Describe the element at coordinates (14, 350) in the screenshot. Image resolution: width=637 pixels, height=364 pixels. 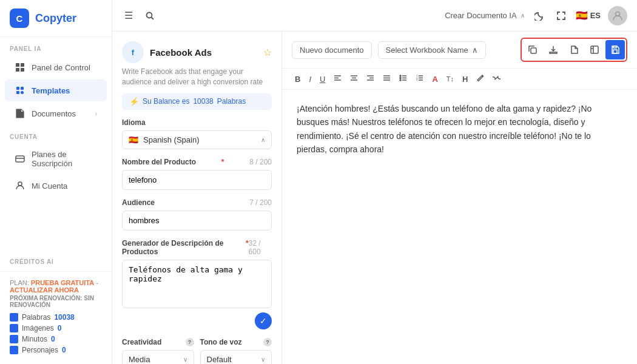
I see `personajes-icon` at that location.